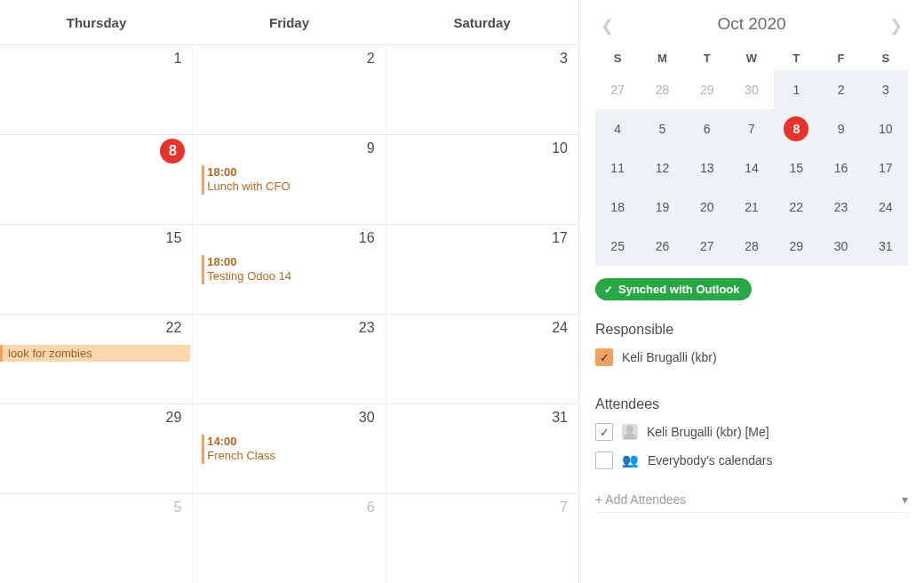 The image size is (924, 583). I want to click on mini-day: 17, so click(886, 168).